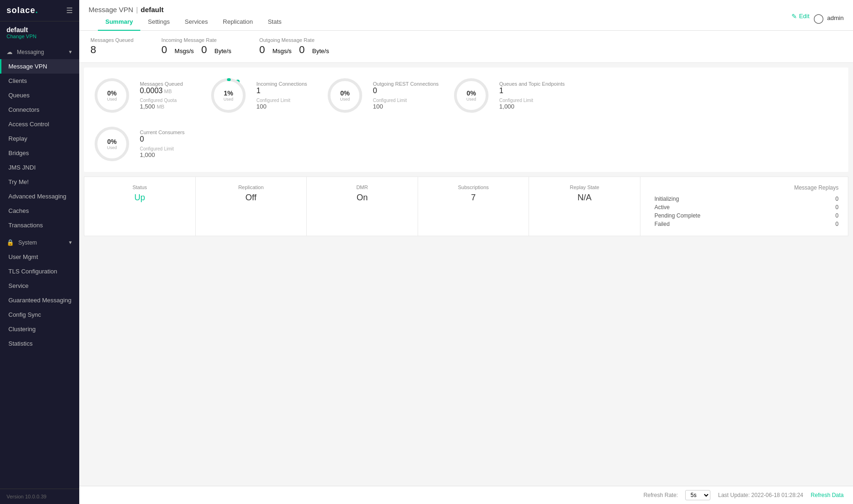  What do you see at coordinates (167, 91) in the screenshot?
I see `gs-unit-messages-queued-gauge: MB` at bounding box center [167, 91].